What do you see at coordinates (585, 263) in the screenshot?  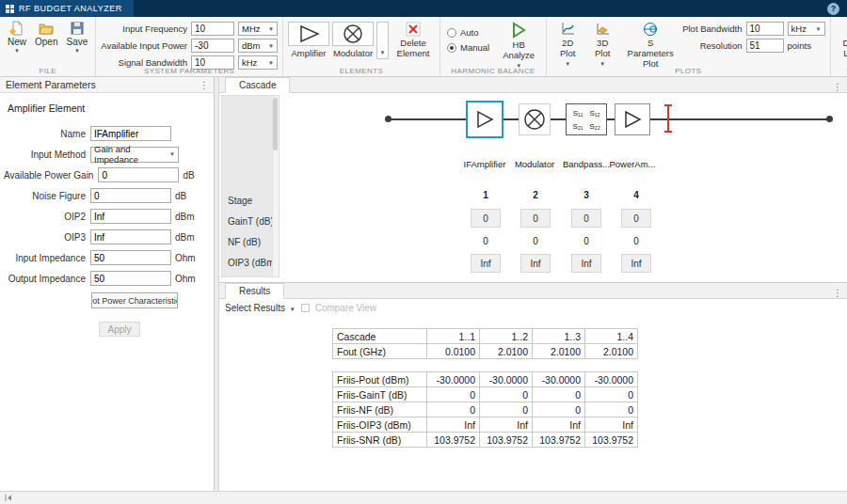 I see `oip3-value-3: Inf` at bounding box center [585, 263].